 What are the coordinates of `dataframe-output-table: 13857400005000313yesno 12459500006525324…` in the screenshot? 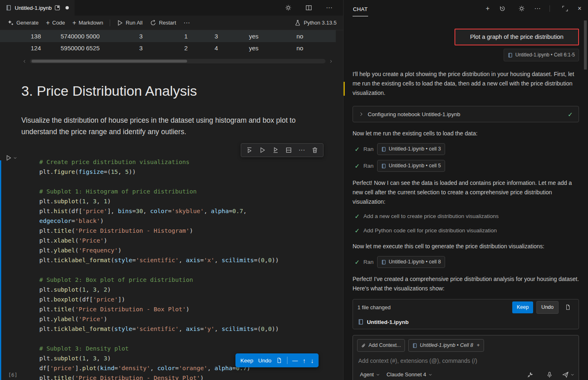 It's located at (172, 42).